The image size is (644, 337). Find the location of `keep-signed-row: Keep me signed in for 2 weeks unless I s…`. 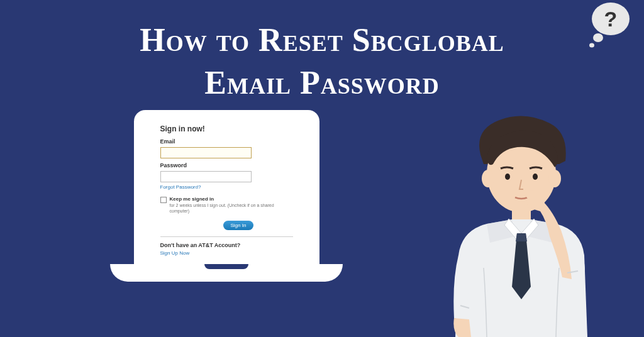

keep-signed-row: Keep me signed in for 2 weeks unless I s… is located at coordinates (226, 205).